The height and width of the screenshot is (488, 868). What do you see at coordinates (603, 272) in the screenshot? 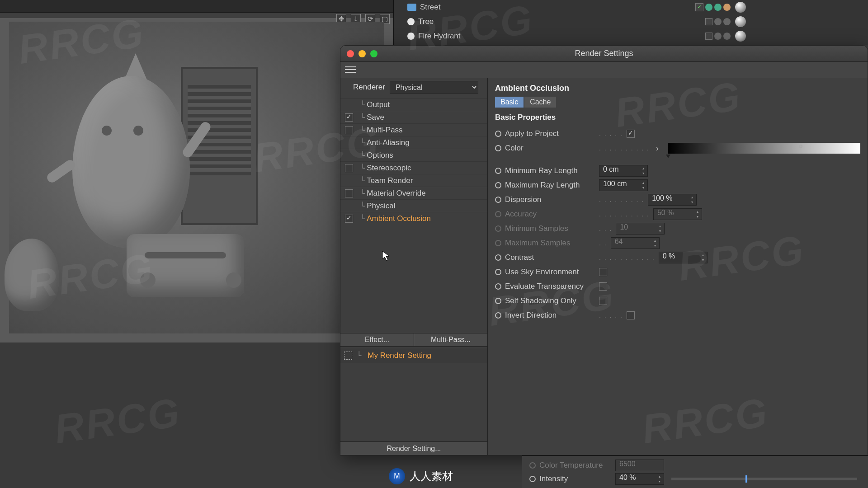
I see `sky-checkbox` at bounding box center [603, 272].